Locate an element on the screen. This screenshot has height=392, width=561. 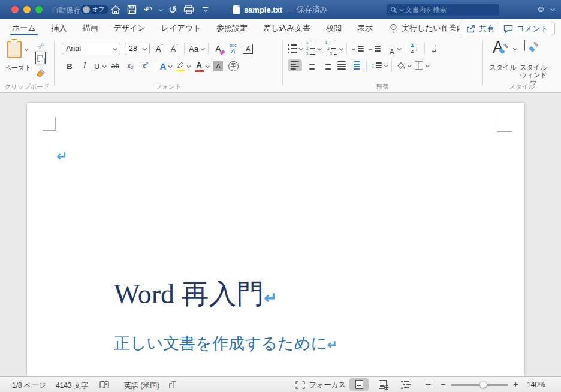
feedback-smiley-icon: ☺ is located at coordinates (541, 8).